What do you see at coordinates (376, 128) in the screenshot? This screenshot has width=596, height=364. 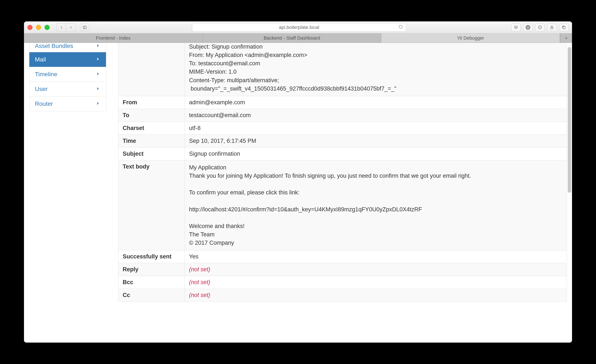 I see `charset-value: utf-8` at bounding box center [376, 128].